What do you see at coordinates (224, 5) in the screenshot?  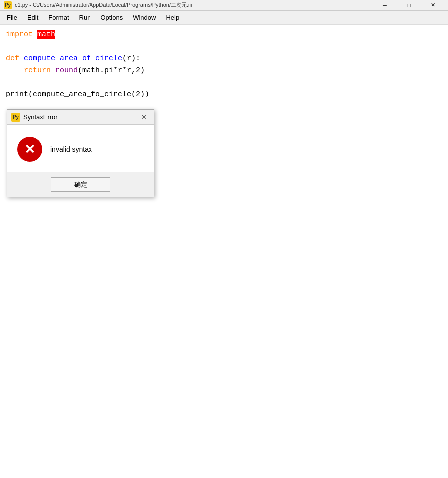 I see `titlebar: Py c1.py - C:/Users/Administrator/AppDat…` at bounding box center [224, 5].